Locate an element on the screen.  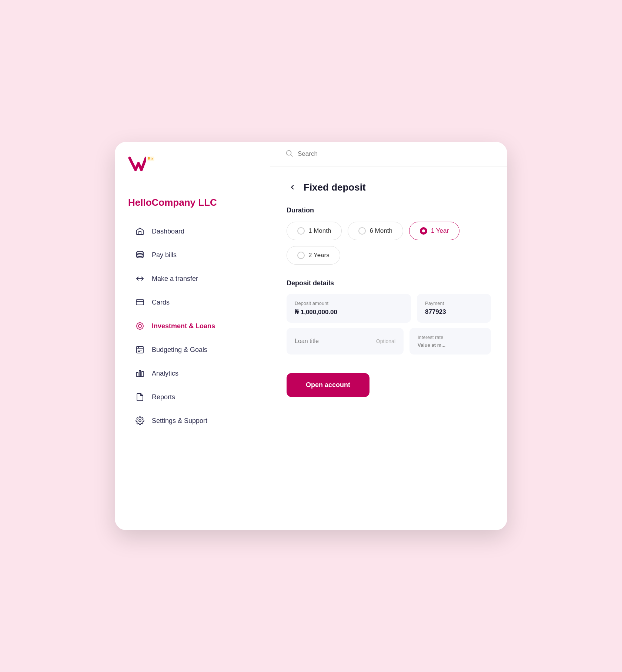
sidebar-item-pay-bills: Pay bills is located at coordinates (193, 255).